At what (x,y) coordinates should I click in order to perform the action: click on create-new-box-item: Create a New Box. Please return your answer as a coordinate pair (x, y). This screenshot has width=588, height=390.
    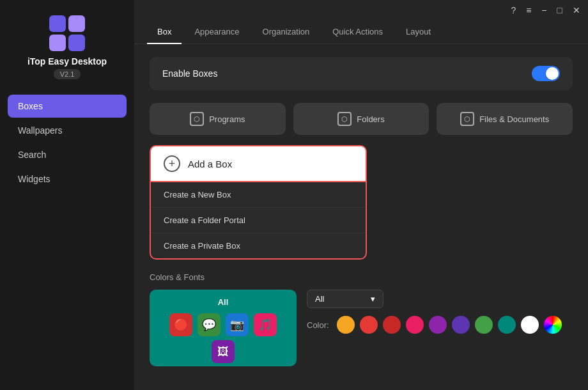
    Looking at the image, I should click on (258, 195).